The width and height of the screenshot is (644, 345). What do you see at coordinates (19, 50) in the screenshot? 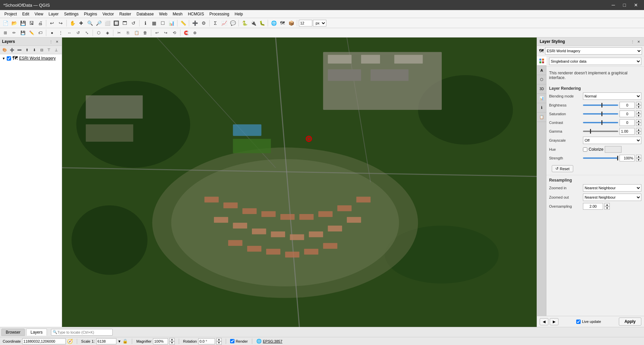
I see `remove-layer-button: ➖` at bounding box center [19, 50].